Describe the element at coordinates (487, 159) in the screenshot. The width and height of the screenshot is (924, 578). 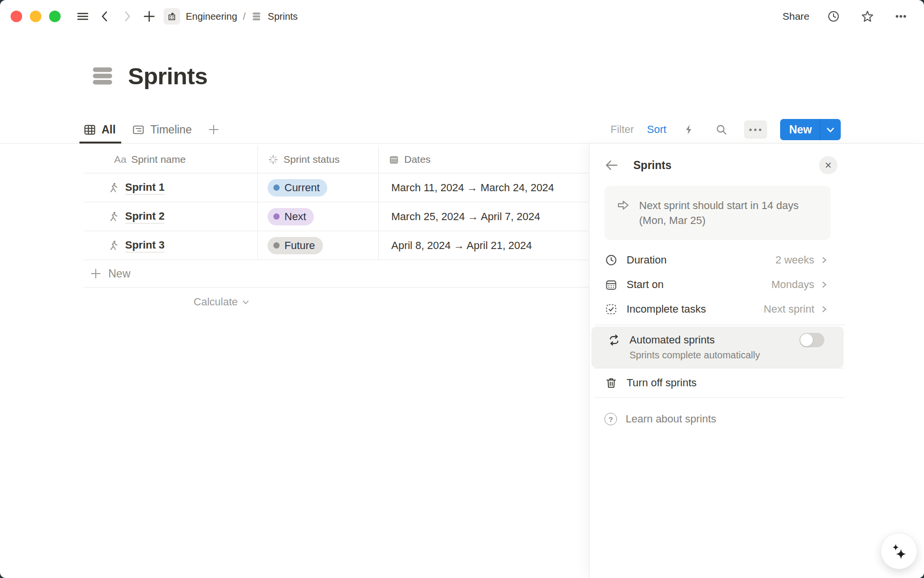
I see `column-header-dates: Dates` at that location.